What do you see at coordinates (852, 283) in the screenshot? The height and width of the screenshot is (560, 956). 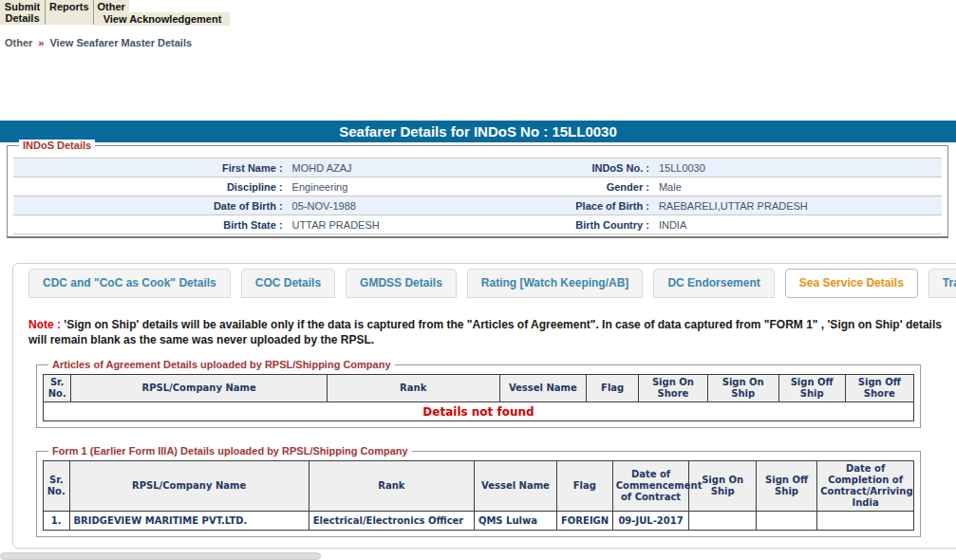 I see `tab-sea-service-details: Sea Service Details` at bounding box center [852, 283].